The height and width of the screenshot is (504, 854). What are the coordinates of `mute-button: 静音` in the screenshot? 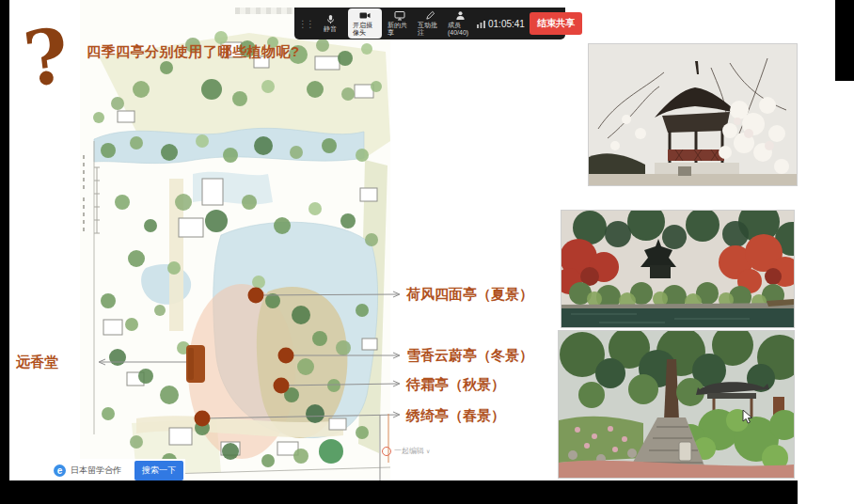 It's located at (330, 24).